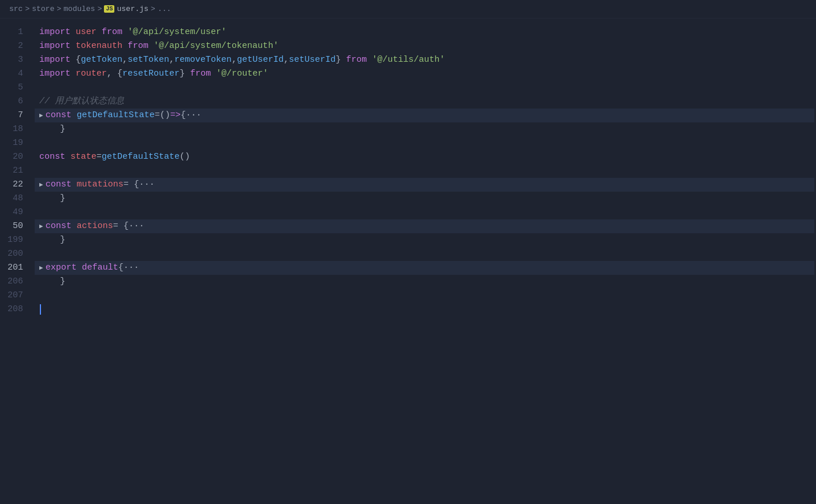  I want to click on ln-49: 49, so click(17, 212).